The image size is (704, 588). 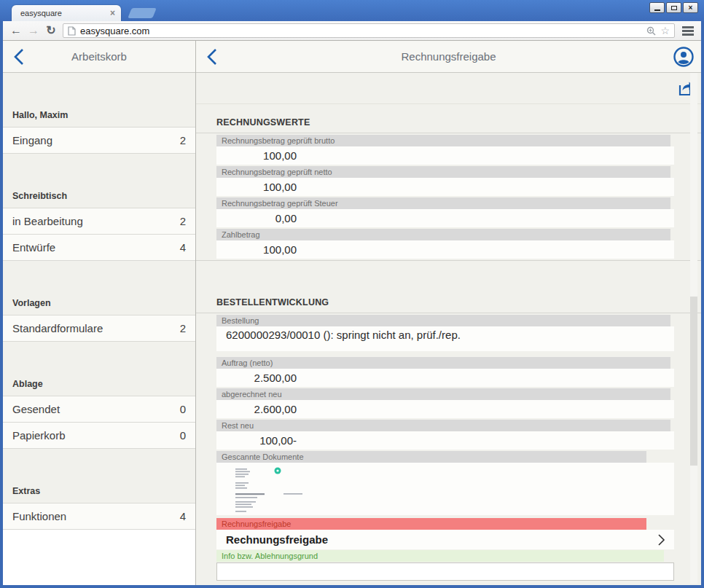 What do you see at coordinates (443, 363) in the screenshot?
I see `field-label: Auftrag (netto)` at bounding box center [443, 363].